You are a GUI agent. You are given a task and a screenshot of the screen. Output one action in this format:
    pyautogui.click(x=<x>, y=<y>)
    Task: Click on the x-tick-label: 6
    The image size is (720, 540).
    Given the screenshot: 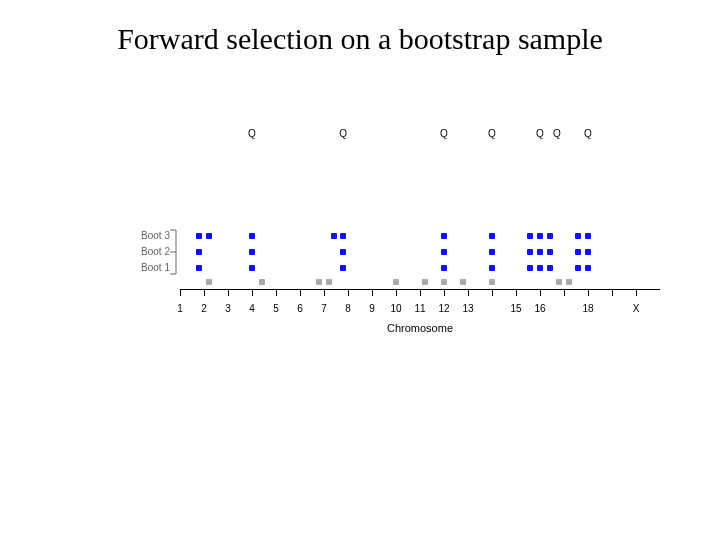 What is the action you would take?
    pyautogui.click(x=300, y=308)
    